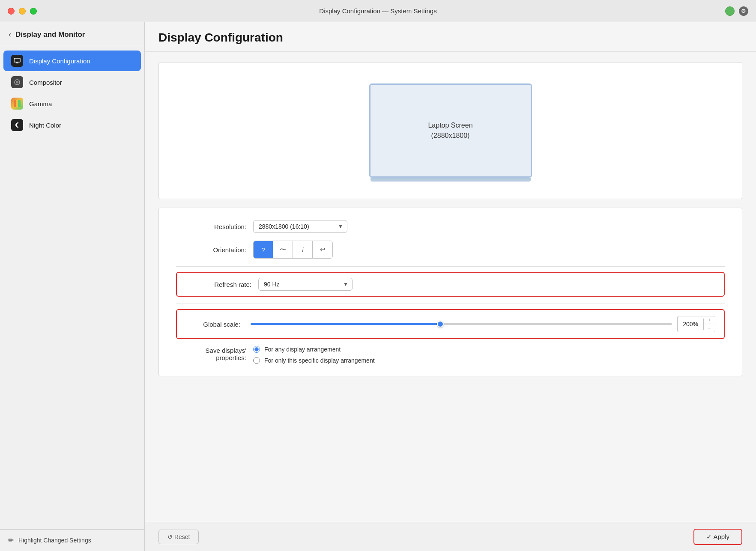 The height and width of the screenshot is (551, 756). Describe the element at coordinates (696, 324) in the screenshot. I see `scale-value-box: 200% + −` at that location.